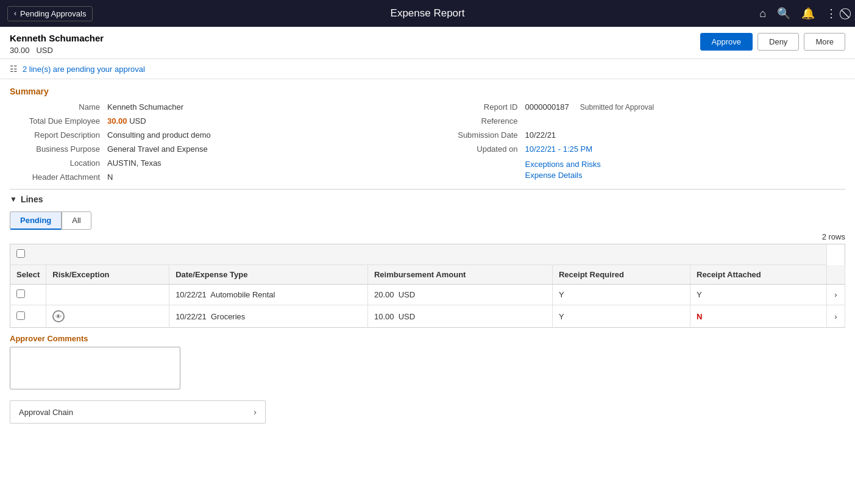  Describe the element at coordinates (459, 295) in the screenshot. I see `amount-cell: 20.00 USD` at that location.